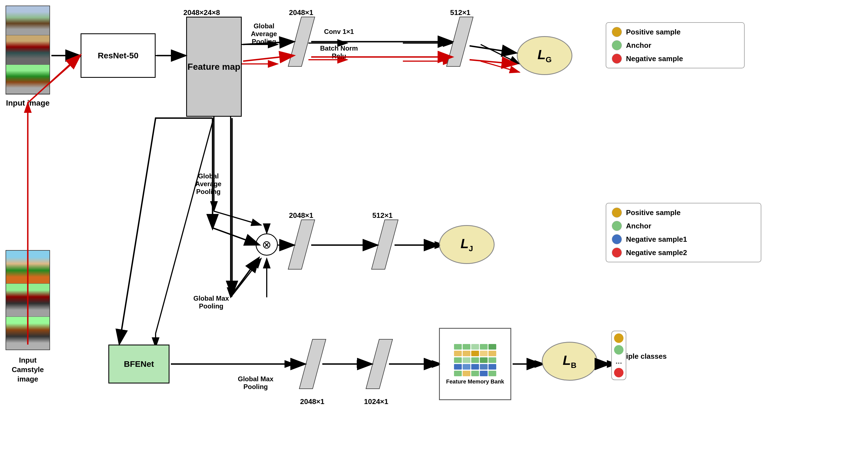 Image resolution: width=868 pixels, height=476 pixels. What do you see at coordinates (139, 364) in the screenshot?
I see `bfenet-box: BFENet` at bounding box center [139, 364].